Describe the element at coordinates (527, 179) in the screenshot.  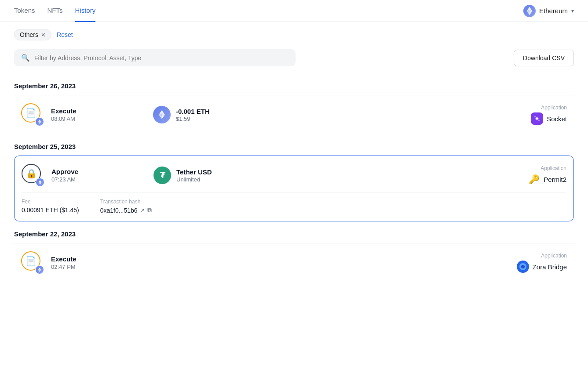
I see `permit-app-name-row: 🔑 Permit2` at that location.